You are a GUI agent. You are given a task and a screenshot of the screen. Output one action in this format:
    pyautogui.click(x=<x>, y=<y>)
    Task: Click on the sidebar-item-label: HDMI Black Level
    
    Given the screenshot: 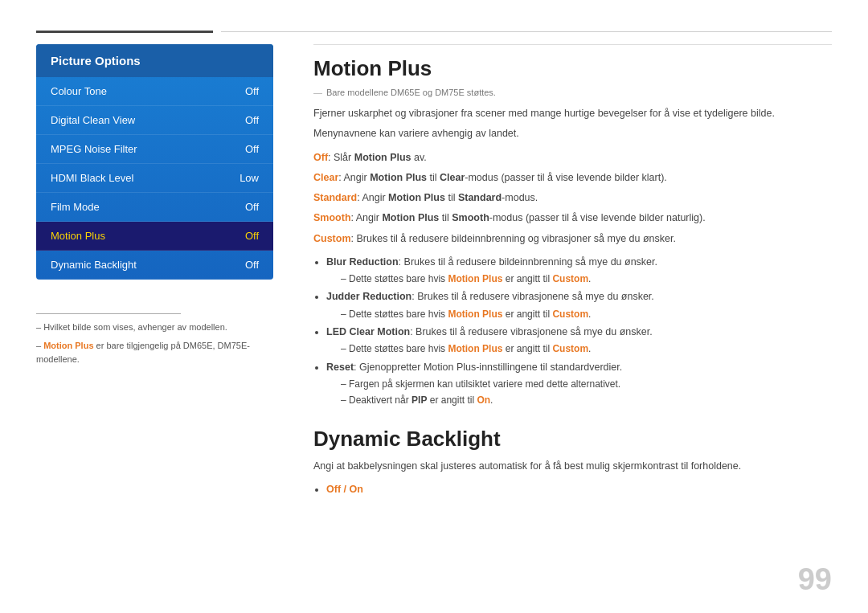 What is the action you would take?
    pyautogui.click(x=92, y=178)
    